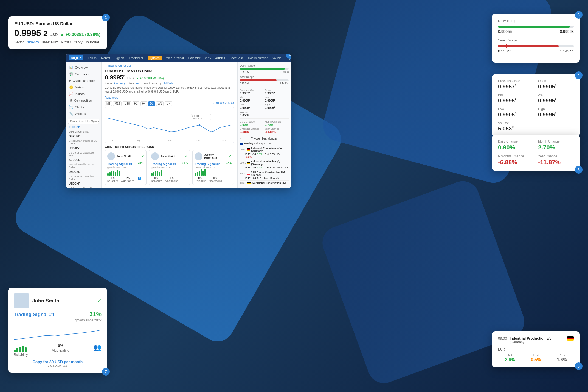 Image resolution: width=588 pixels, height=392 pixels. I want to click on algo-value: 0%, so click(61, 346).